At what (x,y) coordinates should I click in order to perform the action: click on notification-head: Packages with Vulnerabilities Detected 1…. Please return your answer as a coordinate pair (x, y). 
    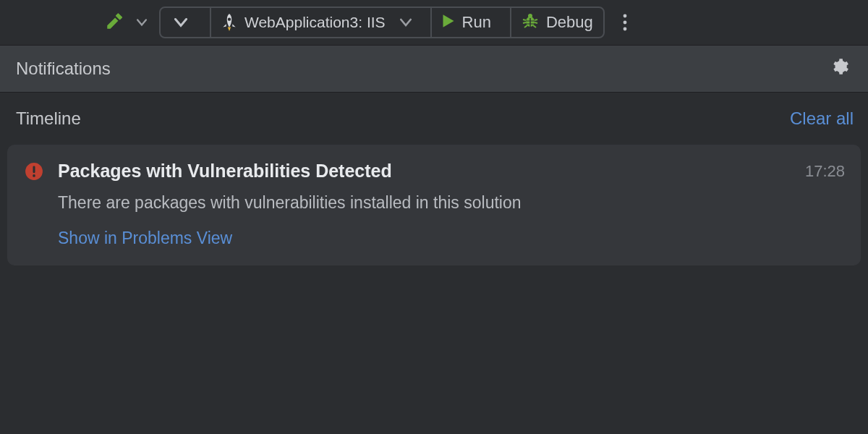
    Looking at the image, I should click on (451, 171).